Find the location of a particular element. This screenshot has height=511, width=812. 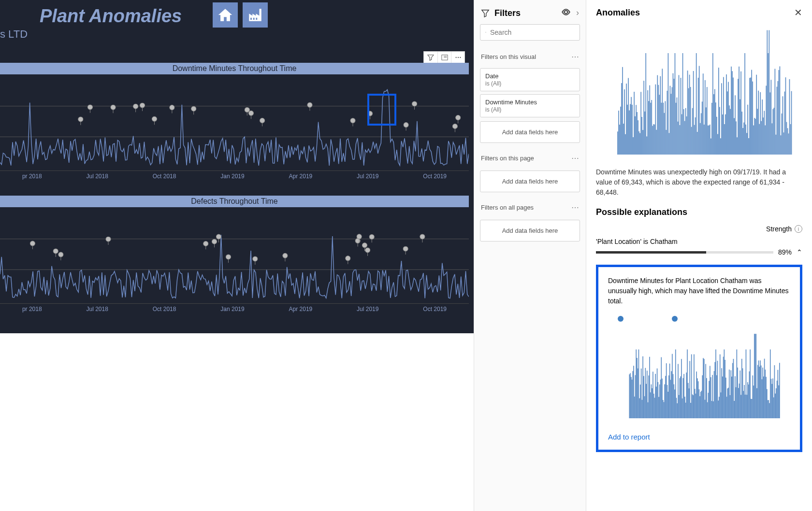

filter-card-downtime: Downtime Minutes is (All) is located at coordinates (530, 106).